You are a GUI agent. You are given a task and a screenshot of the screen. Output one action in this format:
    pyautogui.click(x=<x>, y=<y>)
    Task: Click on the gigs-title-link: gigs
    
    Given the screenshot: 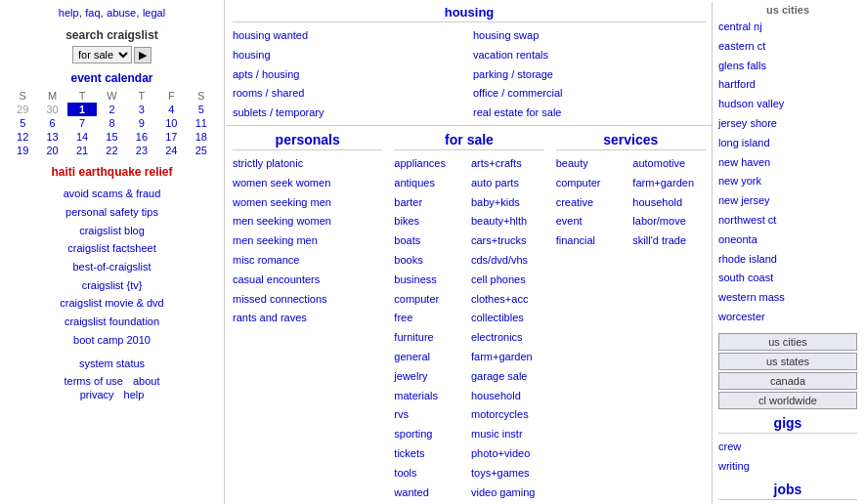 What is the action you would take?
    pyautogui.click(x=788, y=423)
    